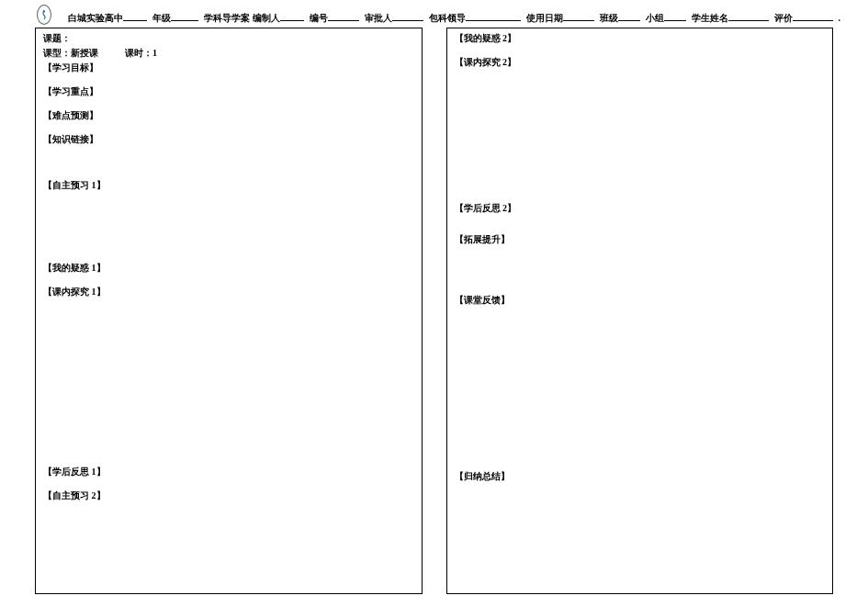 Image resolution: width=868 pixels, height=607 pixels. What do you see at coordinates (229, 268) in the screenshot?
I see `section-my-doubts-1: 【我的疑惑 1】` at bounding box center [229, 268].